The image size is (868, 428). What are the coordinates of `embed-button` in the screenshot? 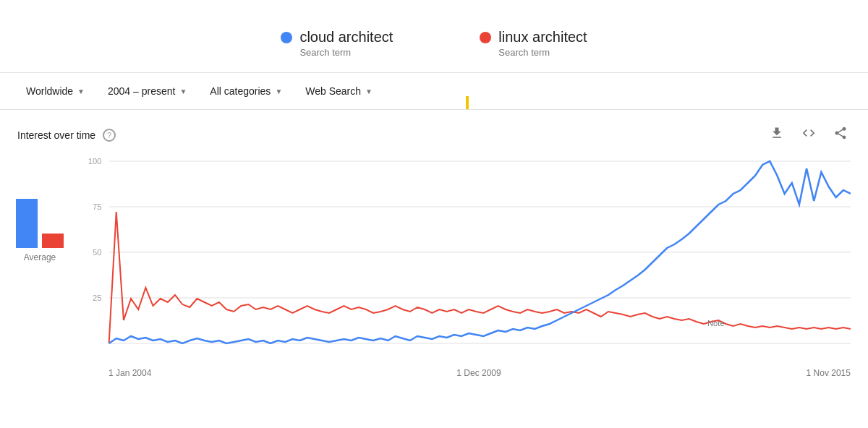 It's located at (809, 134).